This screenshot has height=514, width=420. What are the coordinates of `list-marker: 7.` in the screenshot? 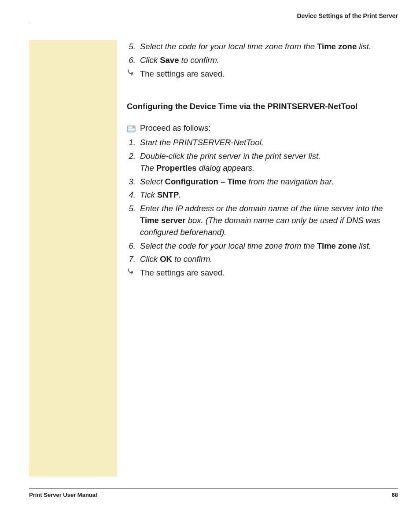 It's located at (133, 260).